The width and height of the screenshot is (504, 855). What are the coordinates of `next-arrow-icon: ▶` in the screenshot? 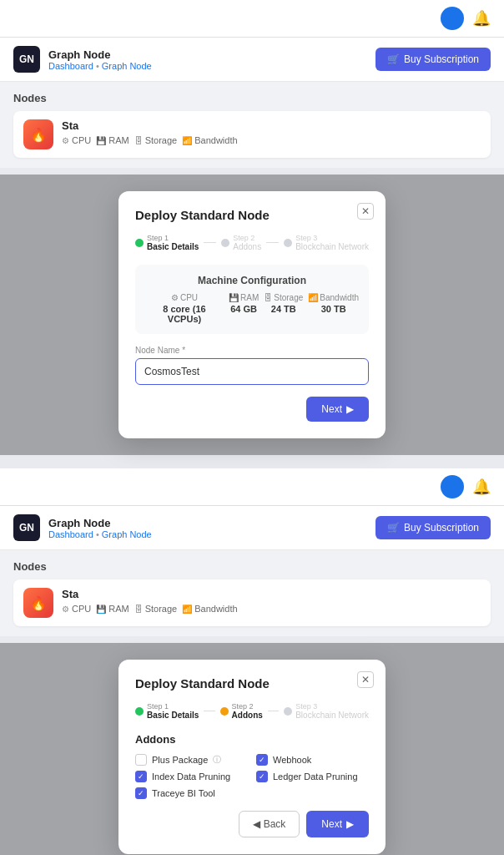 It's located at (350, 824).